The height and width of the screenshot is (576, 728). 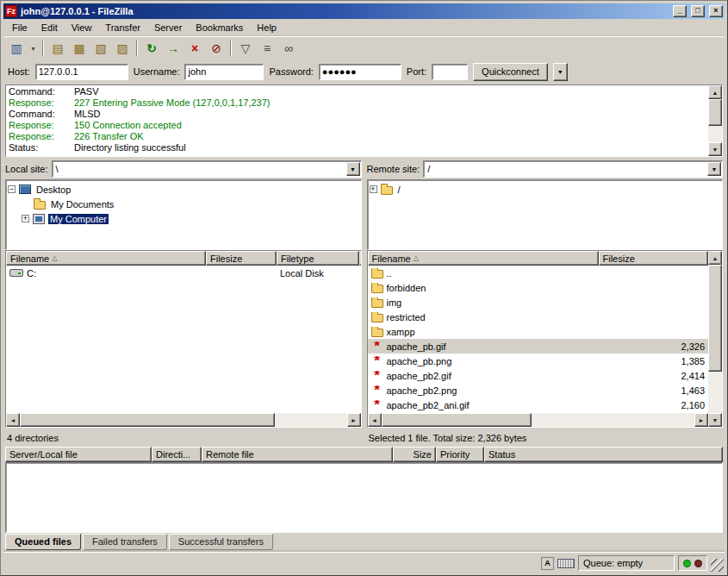 What do you see at coordinates (538, 288) in the screenshot?
I see `remote-file-row: forbidden` at bounding box center [538, 288].